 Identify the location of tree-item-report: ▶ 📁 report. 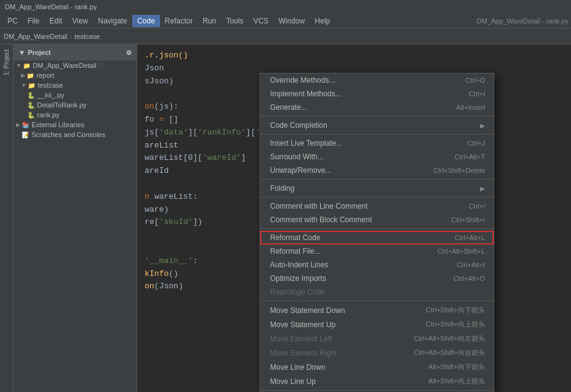
(75, 75).